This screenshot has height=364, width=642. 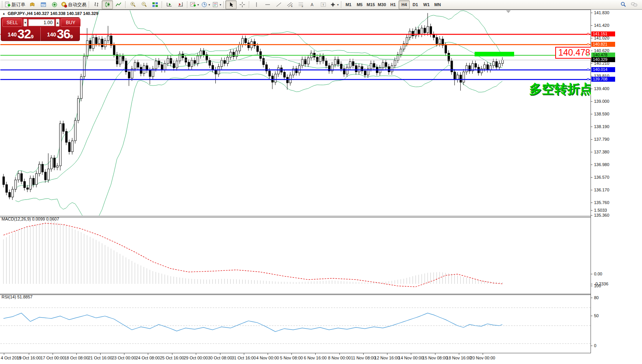 I want to click on text-label-button: T, so click(x=323, y=5).